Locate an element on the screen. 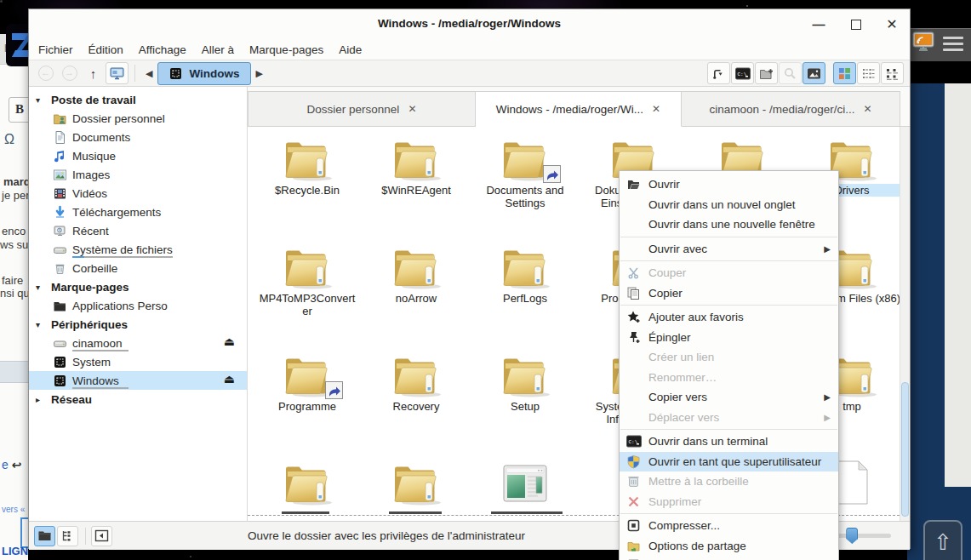 The image size is (971, 560). sidebar-item-windows: Windows⏏ is located at coordinates (138, 380).